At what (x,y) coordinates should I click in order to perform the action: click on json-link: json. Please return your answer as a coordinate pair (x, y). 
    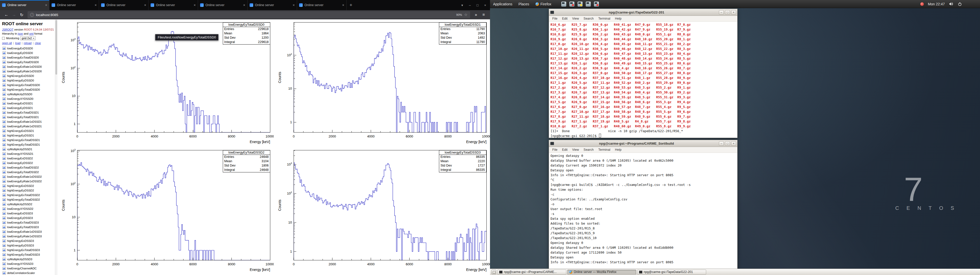
    Looking at the image, I should click on (21, 33).